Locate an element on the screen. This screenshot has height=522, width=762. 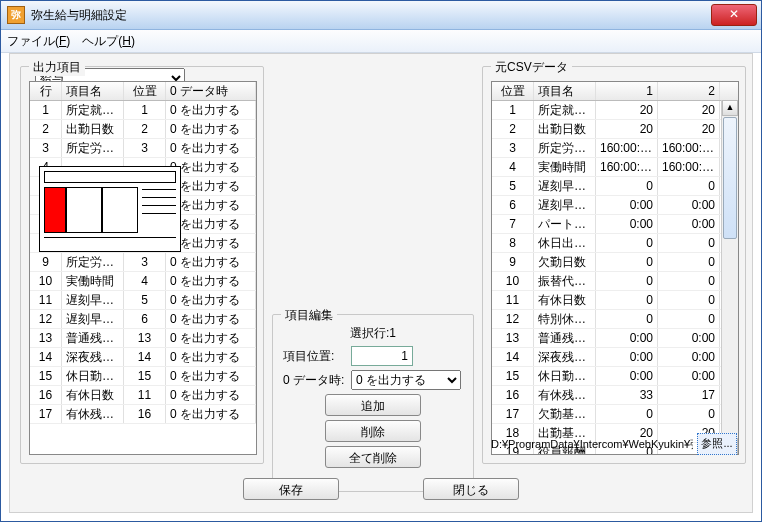
zero-data-select: 0 を出力する is located at coordinates (406, 380).